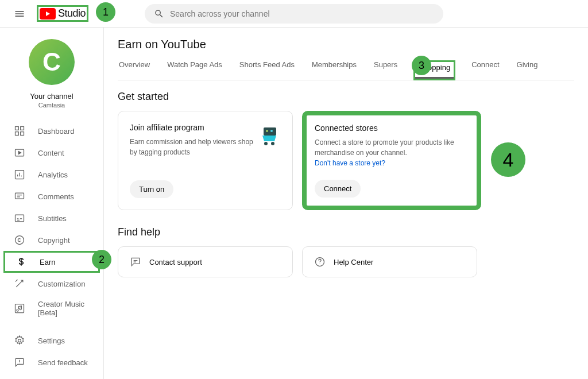 The width and height of the screenshot is (588, 379). I want to click on sidebar-item-label: Content, so click(51, 153).